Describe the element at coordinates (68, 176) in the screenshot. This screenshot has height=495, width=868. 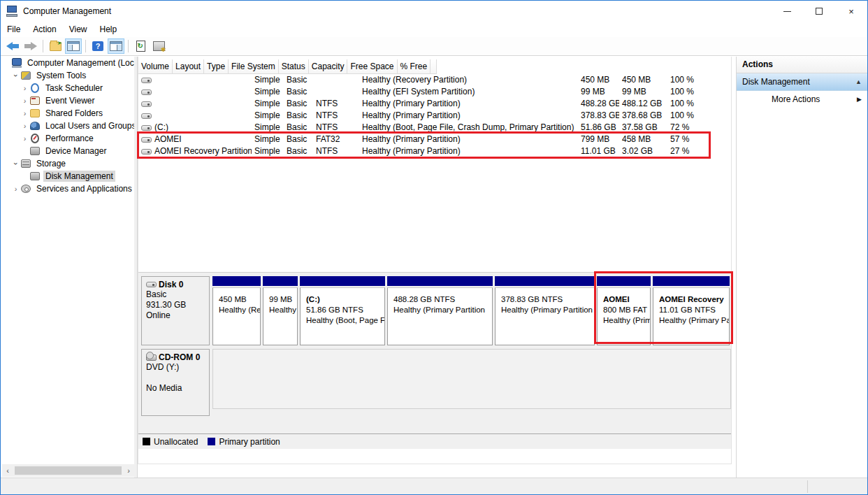
I see `tree-item: › Disk Management` at that location.